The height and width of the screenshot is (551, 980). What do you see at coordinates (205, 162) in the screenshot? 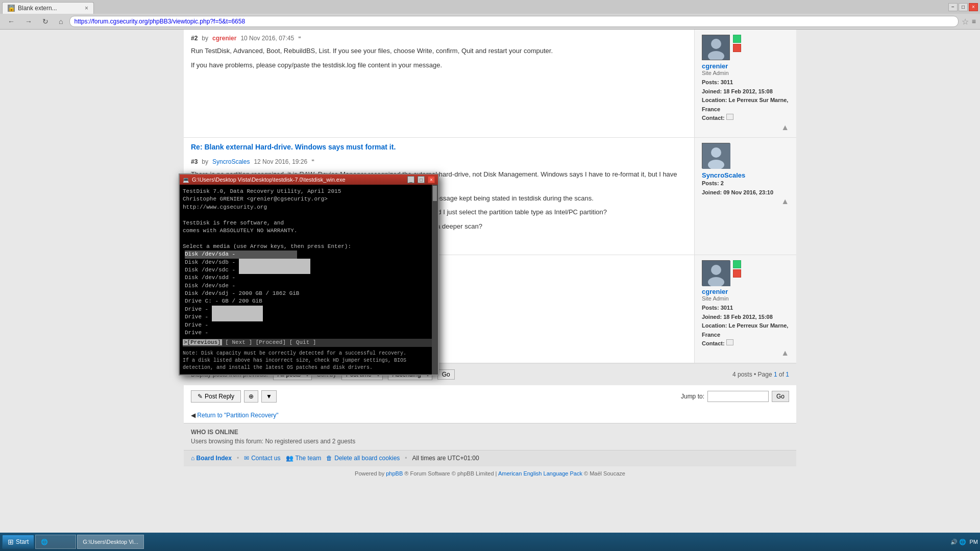
I see `post-3-by: by` at bounding box center [205, 162].